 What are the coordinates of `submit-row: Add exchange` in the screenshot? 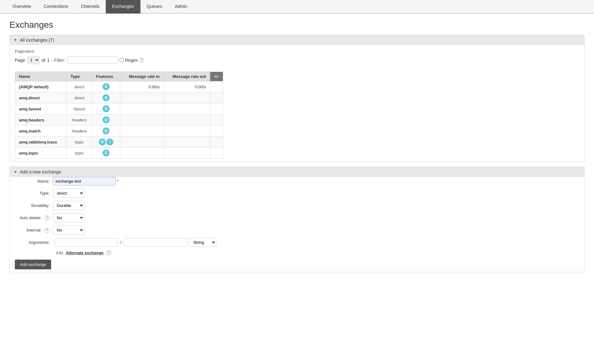 It's located at (297, 264).